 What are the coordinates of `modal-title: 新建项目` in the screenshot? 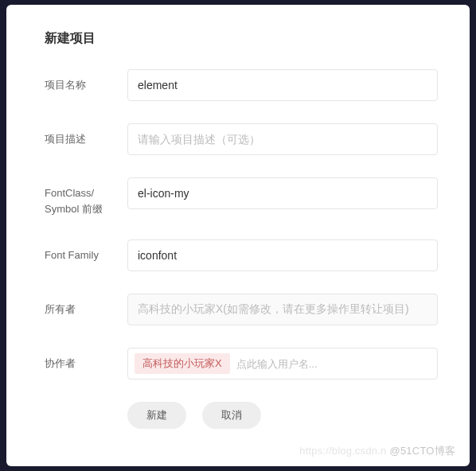 It's located at (241, 38).